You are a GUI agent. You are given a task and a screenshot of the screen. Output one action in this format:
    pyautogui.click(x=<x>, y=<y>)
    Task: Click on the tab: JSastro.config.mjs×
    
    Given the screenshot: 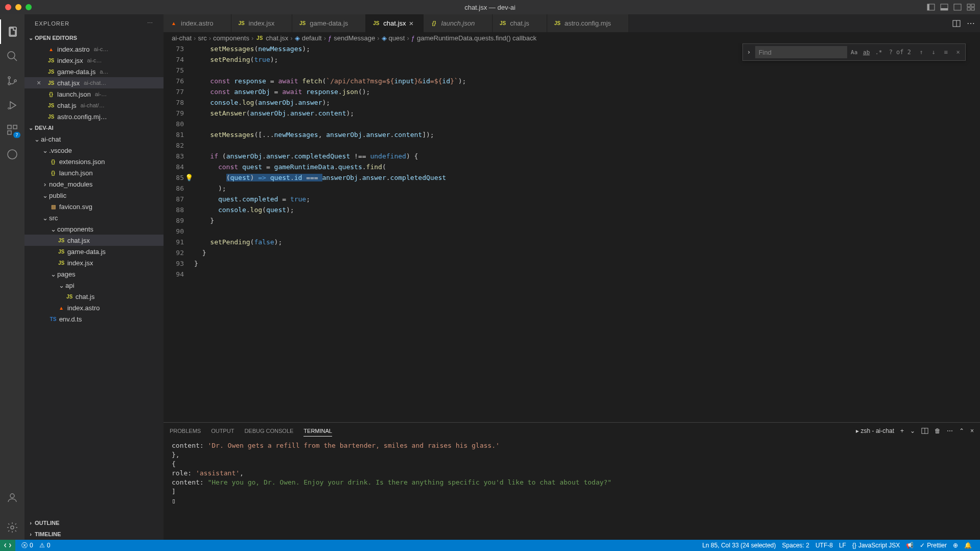 What is the action you would take?
    pyautogui.click(x=588, y=24)
    